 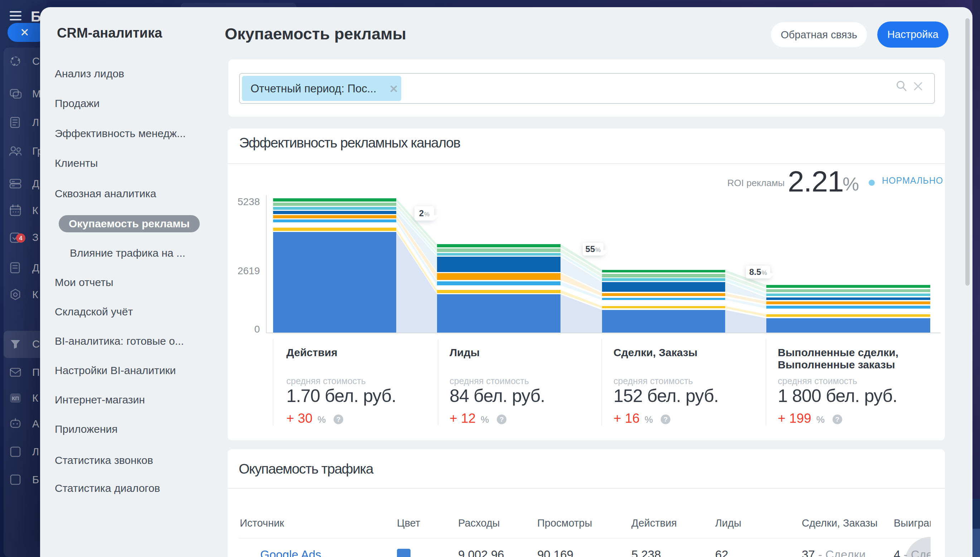 What do you see at coordinates (21, 238) in the screenshot?
I see `svg-text: 4` at bounding box center [21, 238].